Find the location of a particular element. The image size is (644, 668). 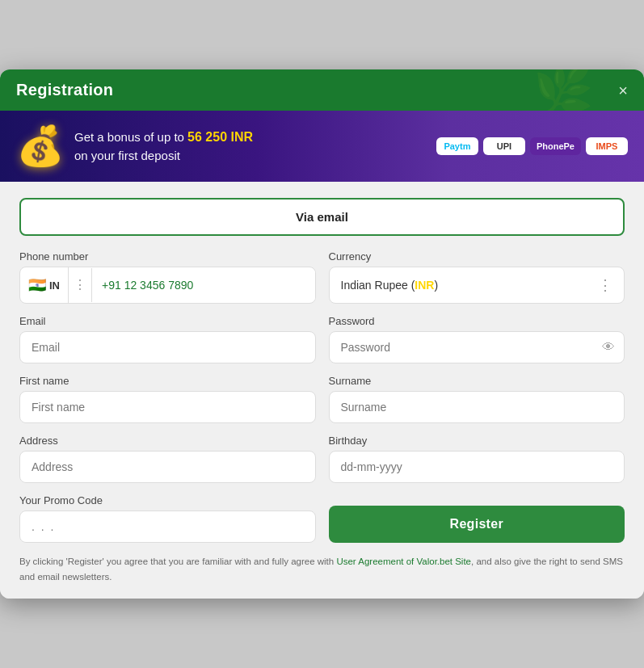

paytm-badge: Paytm is located at coordinates (457, 146).